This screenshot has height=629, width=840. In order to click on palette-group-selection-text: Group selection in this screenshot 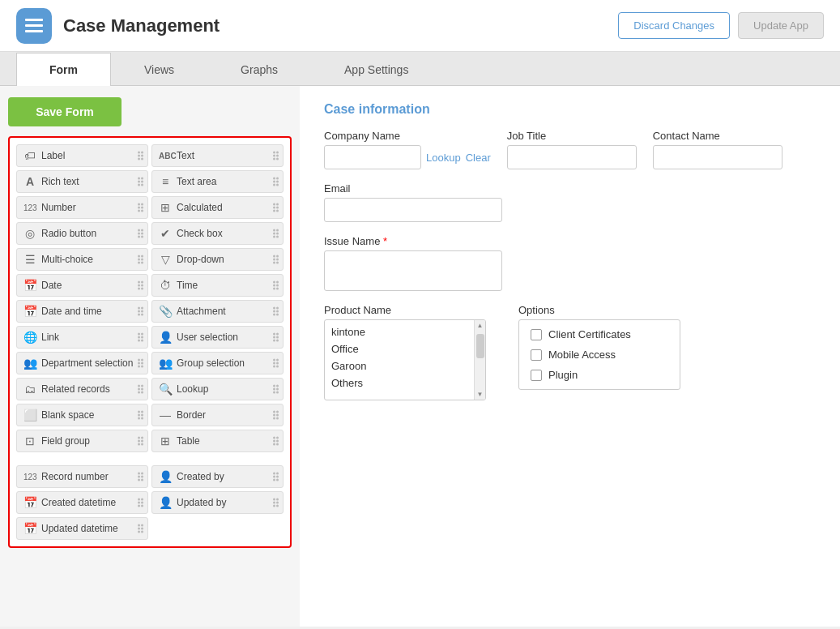, I will do `click(211, 363)`.